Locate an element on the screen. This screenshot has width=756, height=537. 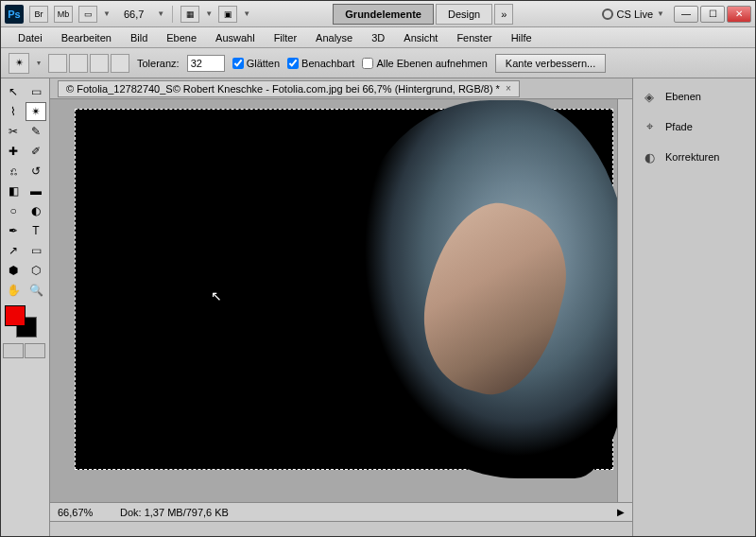
zoom-display: 66,7 is located at coordinates (134, 14).